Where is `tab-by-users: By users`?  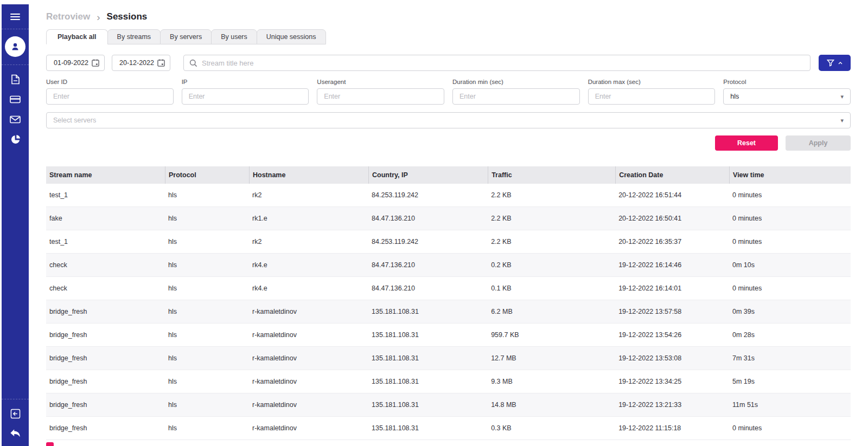 tab-by-users: By users is located at coordinates (234, 37).